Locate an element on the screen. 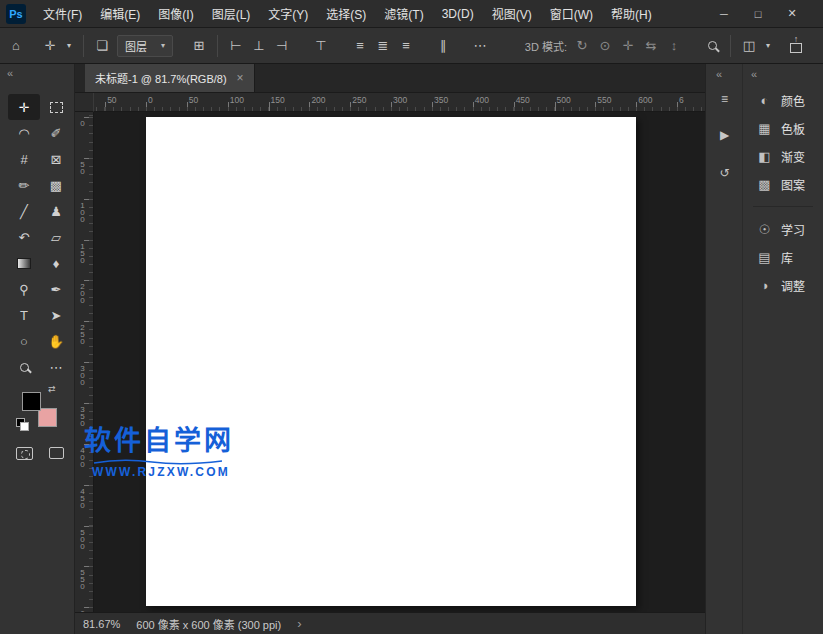 The image size is (823, 634). 3d-scale-icon: ↕ is located at coordinates (674, 46).